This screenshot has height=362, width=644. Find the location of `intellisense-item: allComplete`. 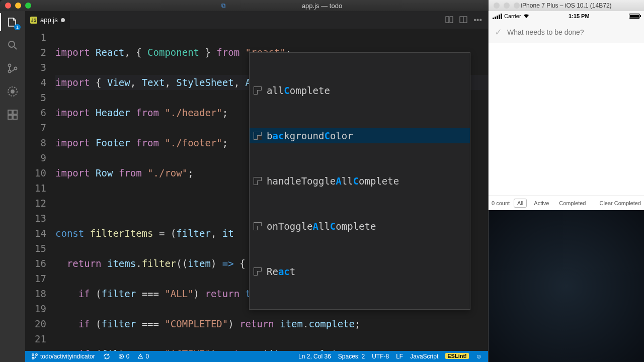

intellisense-item: allComplete is located at coordinates (360, 90).